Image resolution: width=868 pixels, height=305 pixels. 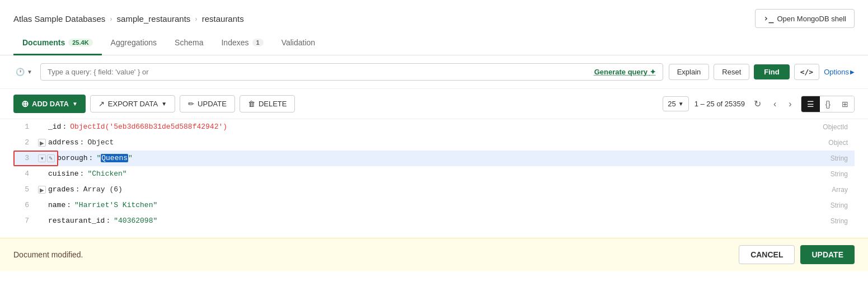 What do you see at coordinates (811, 19) in the screenshot?
I see `open-shell-label: Open MongoDB shell` at bounding box center [811, 19].